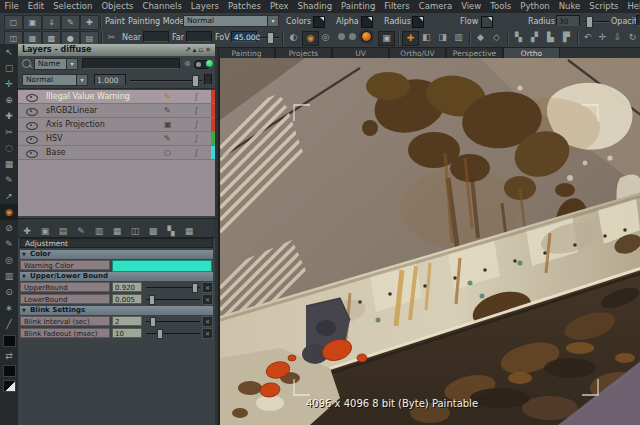  What do you see at coordinates (9, 196) in the screenshot?
I see `pin-tool-icon: ↗` at bounding box center [9, 196].